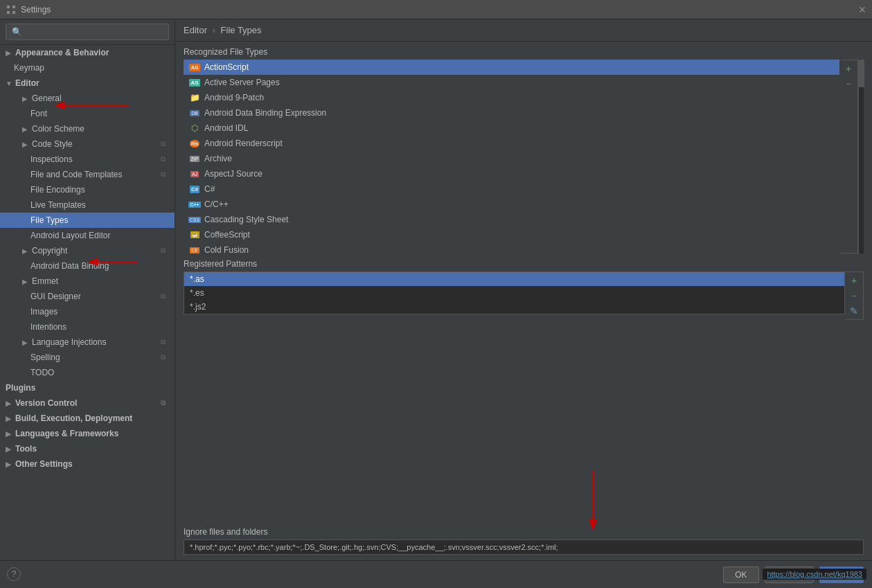 The width and height of the screenshot is (872, 588). Describe the element at coordinates (514, 293) in the screenshot. I see `pattern-item: *.es` at that location.